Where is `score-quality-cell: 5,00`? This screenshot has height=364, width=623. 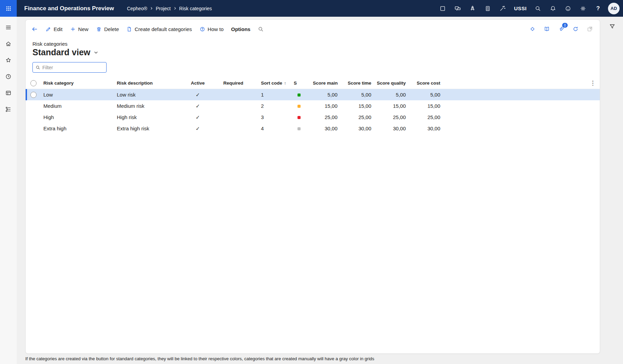
score-quality-cell: 5,00 is located at coordinates (391, 95).